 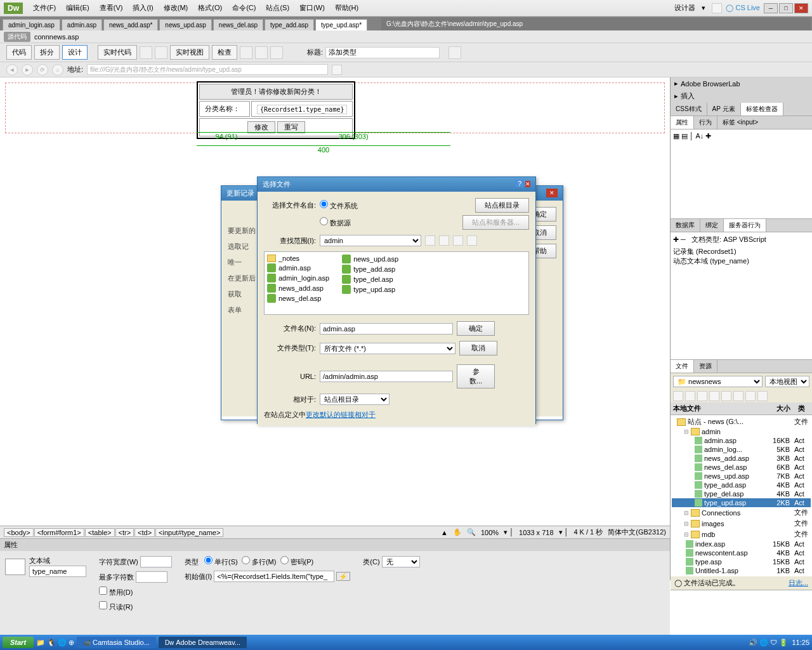 I want to click on tab-type-add: type_add.asp, so click(x=289, y=25).